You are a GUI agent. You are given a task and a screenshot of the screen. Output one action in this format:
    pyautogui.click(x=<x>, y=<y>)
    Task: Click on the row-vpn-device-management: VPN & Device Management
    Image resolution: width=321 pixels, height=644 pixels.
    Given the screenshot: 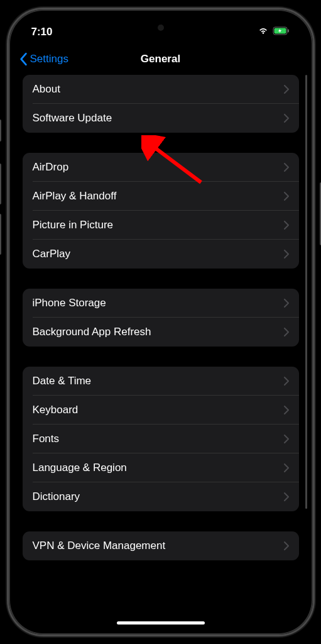 What is the action you would take?
    pyautogui.click(x=161, y=546)
    